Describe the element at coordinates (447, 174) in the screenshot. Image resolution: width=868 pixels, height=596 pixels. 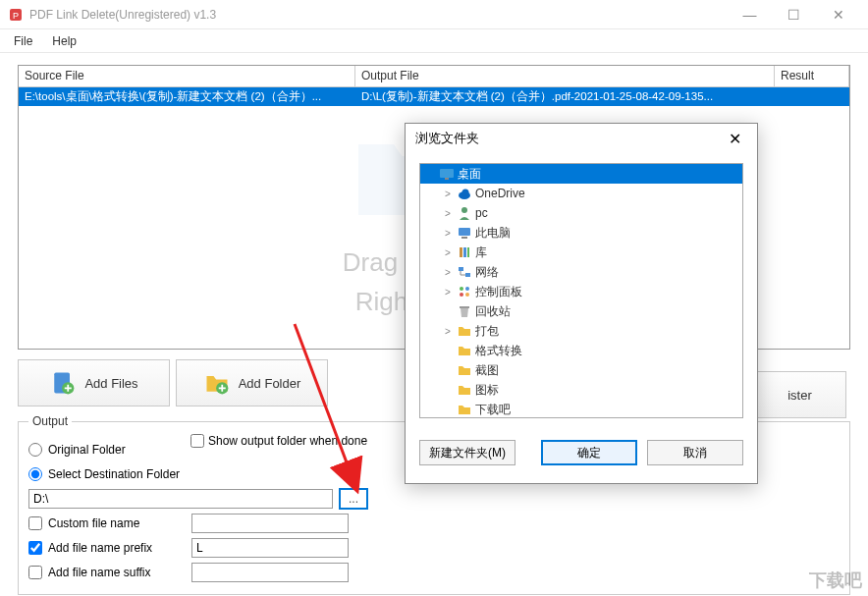
I see `desktop-icon` at that location.